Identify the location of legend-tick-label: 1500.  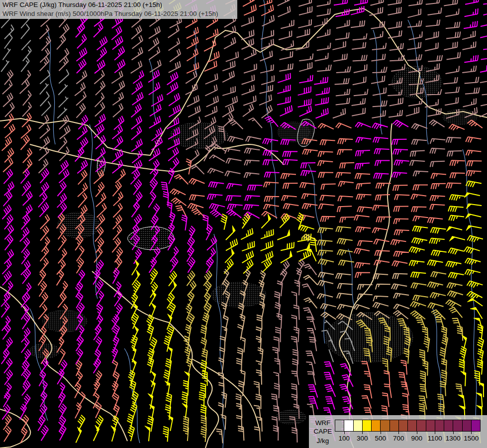
(471, 438).